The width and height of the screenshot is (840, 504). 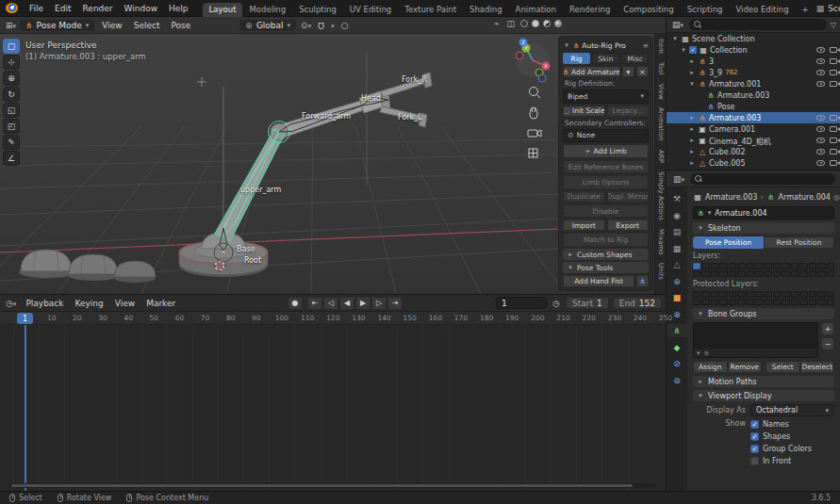 I want to click on sidebar-tab: Animation, so click(x=661, y=124).